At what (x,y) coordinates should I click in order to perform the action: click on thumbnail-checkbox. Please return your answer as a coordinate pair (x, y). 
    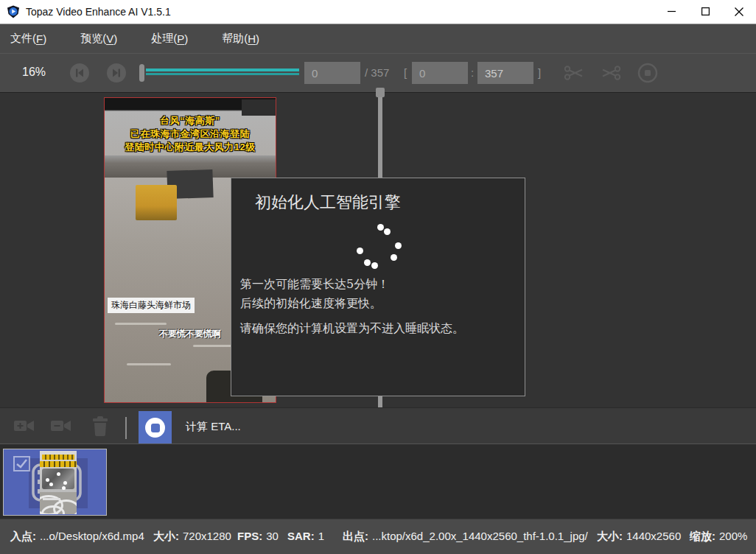
    Looking at the image, I should click on (22, 464).